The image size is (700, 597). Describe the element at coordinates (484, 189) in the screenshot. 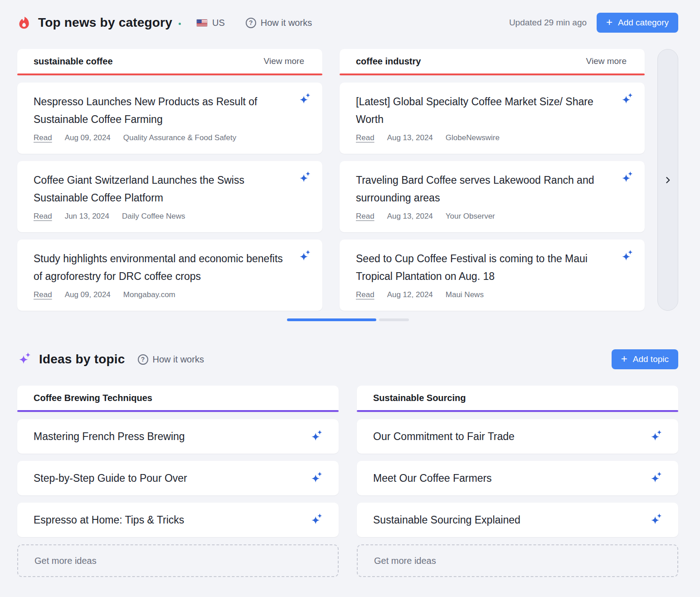

I see `news-card-title: Traveling Bard Coffee serves Lakewood Ra…` at that location.